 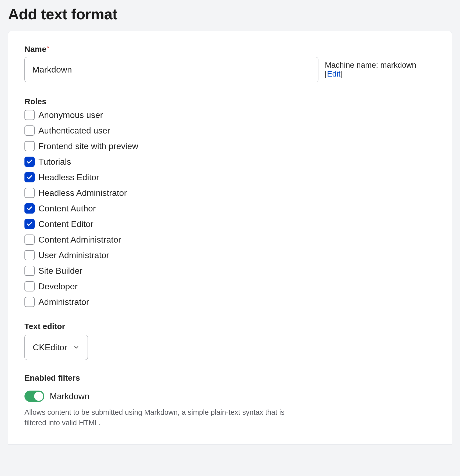 I want to click on role-row: Administrator, so click(x=230, y=302).